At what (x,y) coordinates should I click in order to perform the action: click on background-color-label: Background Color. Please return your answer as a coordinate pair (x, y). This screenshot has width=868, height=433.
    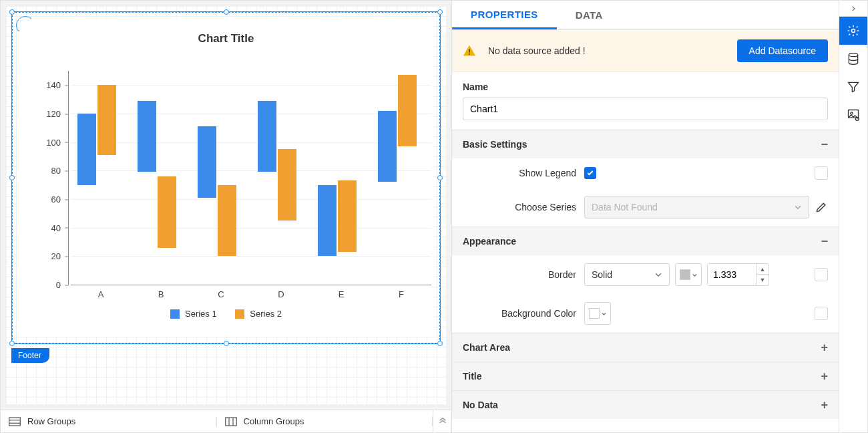
    Looking at the image, I should click on (519, 313).